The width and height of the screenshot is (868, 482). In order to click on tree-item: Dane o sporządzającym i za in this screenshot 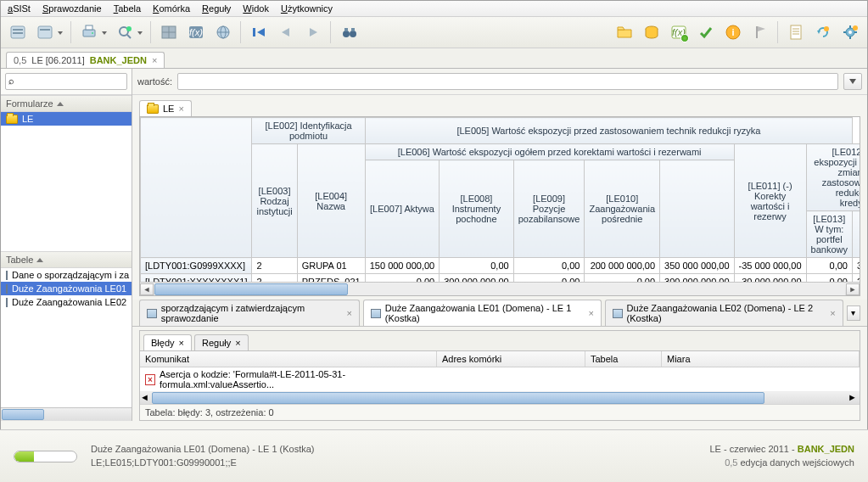, I will do `click(66, 275)`.